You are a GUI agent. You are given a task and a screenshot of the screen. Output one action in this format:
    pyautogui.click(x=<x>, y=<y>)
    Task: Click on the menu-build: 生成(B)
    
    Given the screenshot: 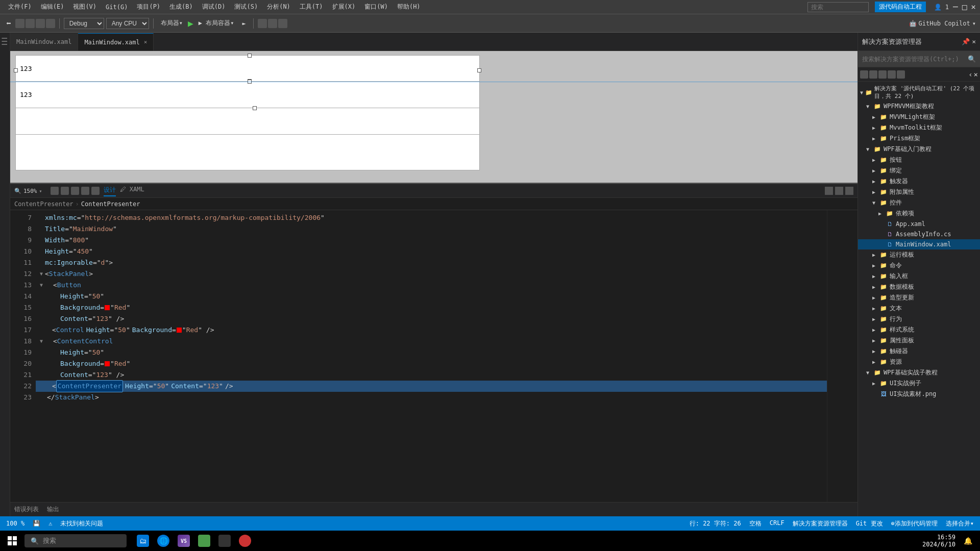 What is the action you would take?
    pyautogui.click(x=181, y=7)
    